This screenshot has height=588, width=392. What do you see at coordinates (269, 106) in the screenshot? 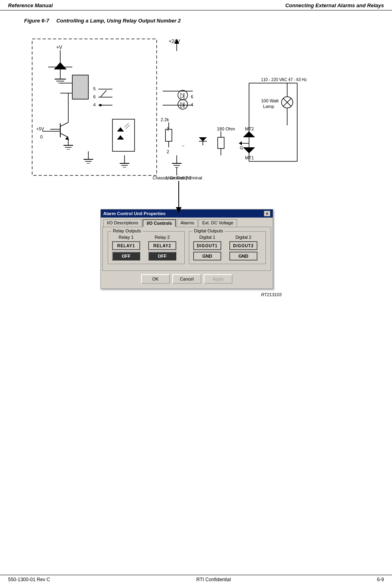
I see `svg-text: Lamp` at bounding box center [269, 106].